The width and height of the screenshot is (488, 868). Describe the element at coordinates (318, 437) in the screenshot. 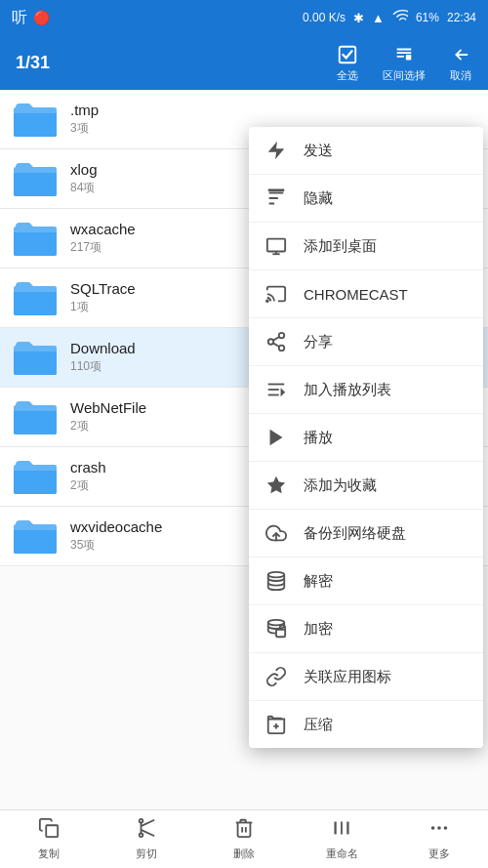

I see `menu-label-play: 播放` at that location.